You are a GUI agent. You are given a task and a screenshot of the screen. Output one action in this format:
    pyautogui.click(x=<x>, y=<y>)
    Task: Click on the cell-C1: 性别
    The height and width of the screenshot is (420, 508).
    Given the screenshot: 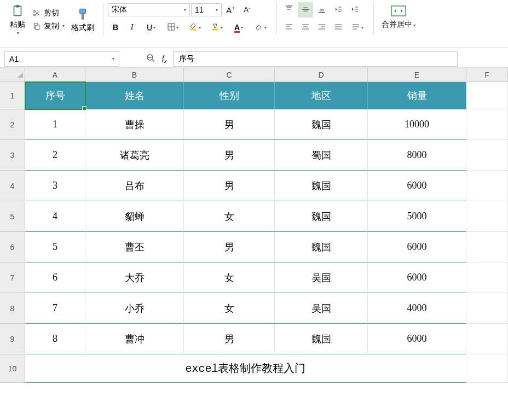 What is the action you would take?
    pyautogui.click(x=229, y=96)
    